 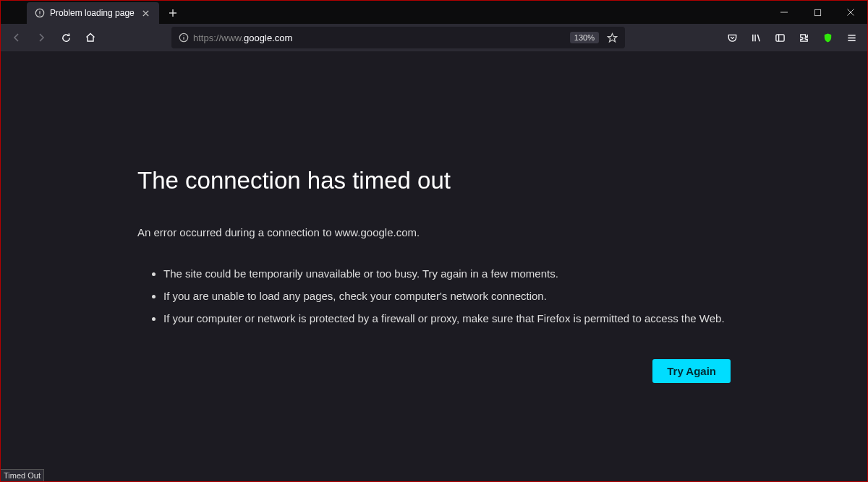 What do you see at coordinates (851, 38) in the screenshot?
I see `app-menu-button` at bounding box center [851, 38].